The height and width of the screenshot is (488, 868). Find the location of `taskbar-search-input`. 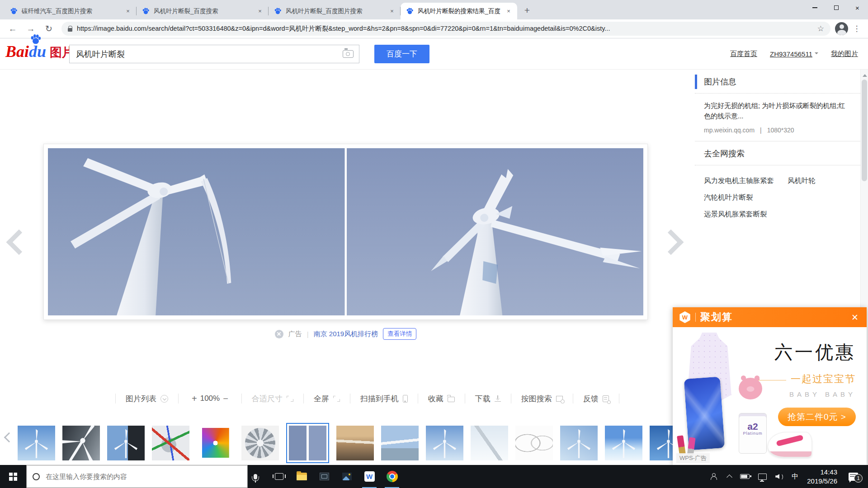

taskbar-search-input is located at coordinates (143, 476).